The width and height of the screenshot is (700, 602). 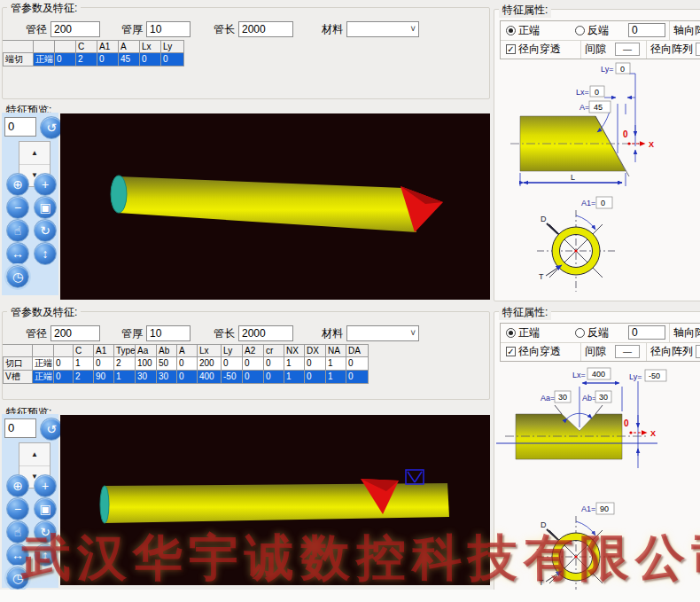 I want to click on table-row: V槽正端0290130300400-50001010, so click(x=186, y=378).